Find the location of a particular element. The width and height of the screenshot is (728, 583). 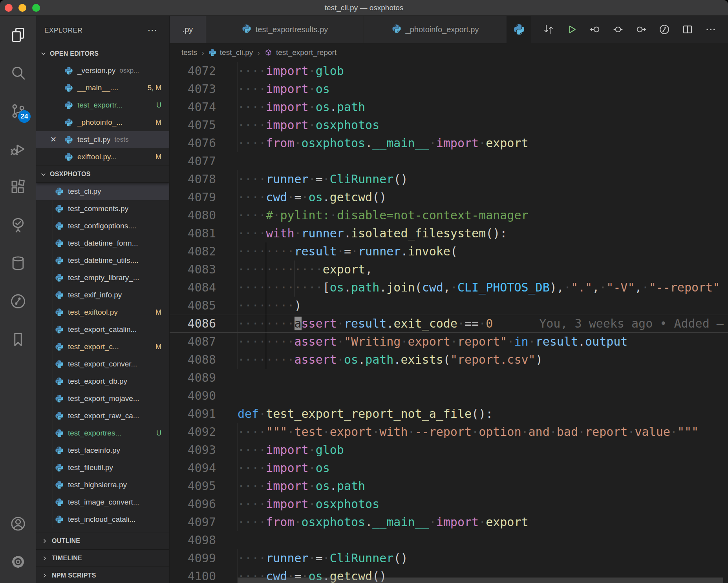

tree-item: test_incloud_catali... is located at coordinates (103, 519).